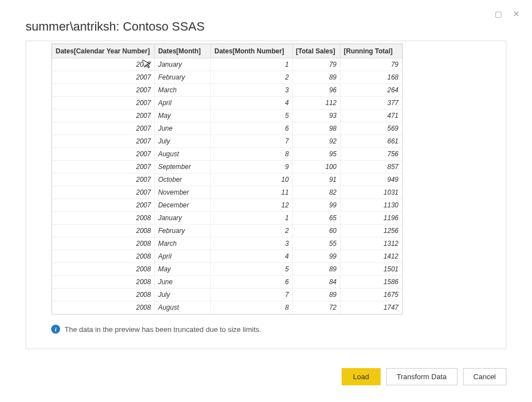  I want to click on cell-month: January, so click(183, 64).